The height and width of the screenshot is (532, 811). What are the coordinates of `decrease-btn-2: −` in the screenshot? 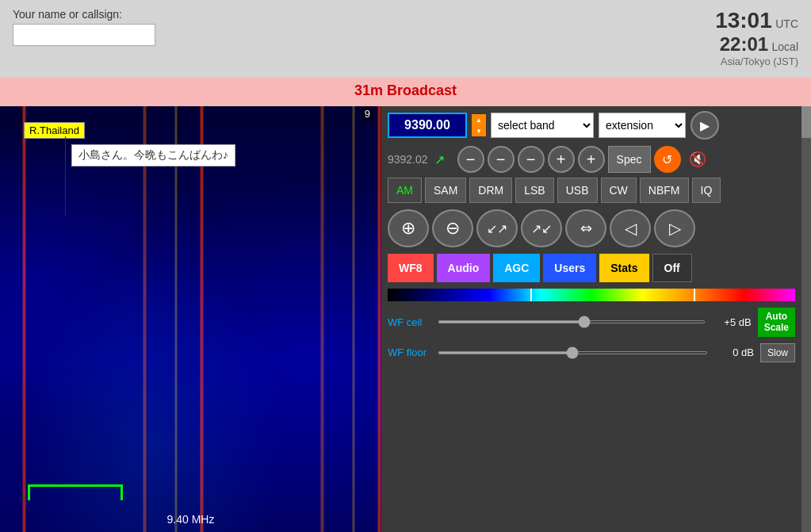 It's located at (501, 159).